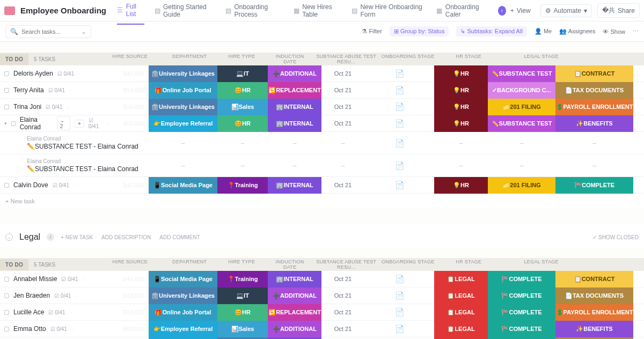 The image size is (644, 339). What do you see at coordinates (63, 123) in the screenshot?
I see `subtask-count: ⌄ 2` at bounding box center [63, 123].